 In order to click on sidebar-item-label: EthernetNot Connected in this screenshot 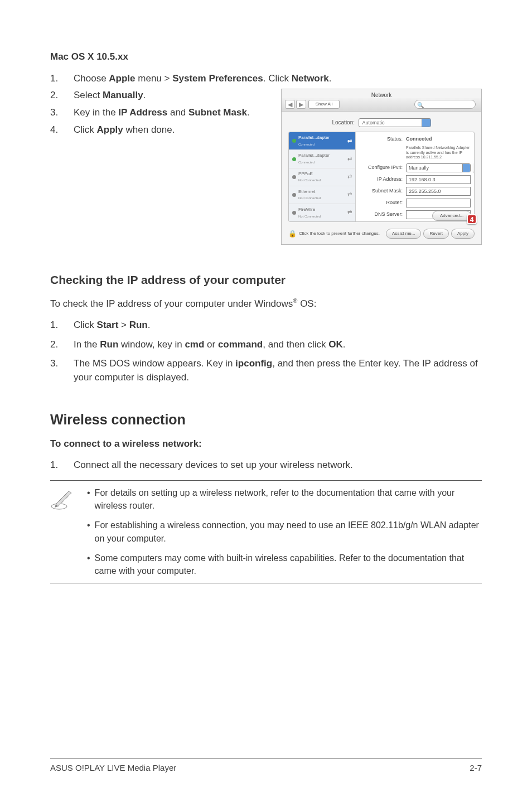, I will do `click(322, 195)`.